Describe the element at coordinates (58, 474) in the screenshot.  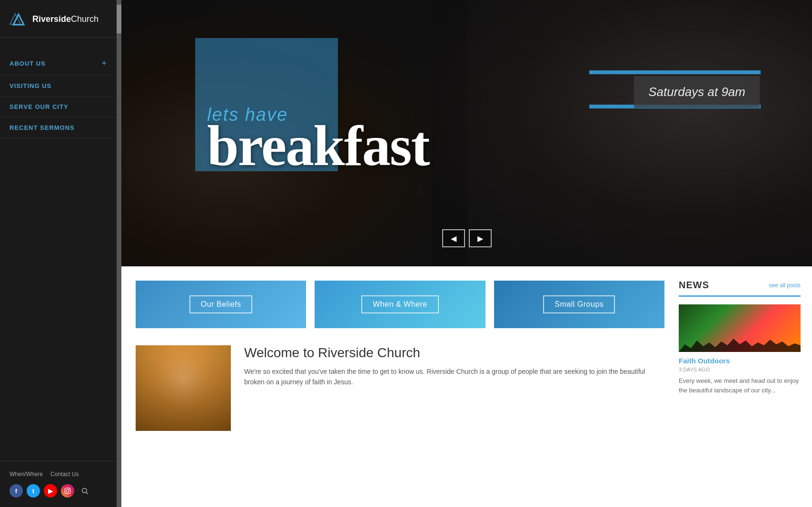
I see `footer-links: When/Where Contact Us` at that location.